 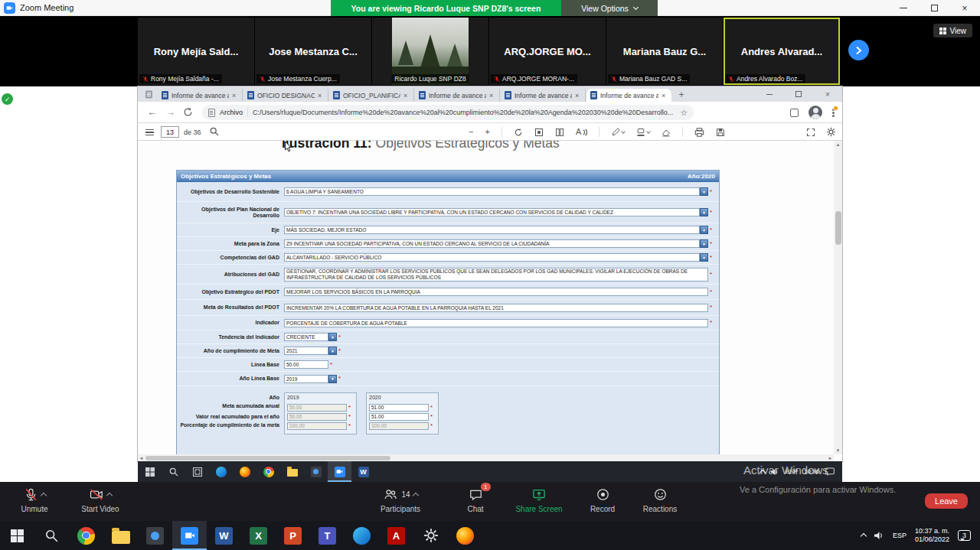 What do you see at coordinates (86, 535) in the screenshot?
I see `taskbar-chrome` at bounding box center [86, 535].